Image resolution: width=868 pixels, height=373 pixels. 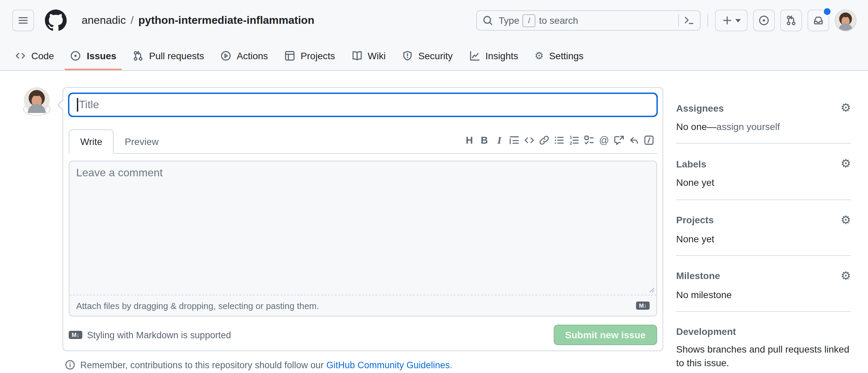 What do you see at coordinates (764, 172) in the screenshot?
I see `sidebar-section-labels: Labels ⚙ None yet` at bounding box center [764, 172].